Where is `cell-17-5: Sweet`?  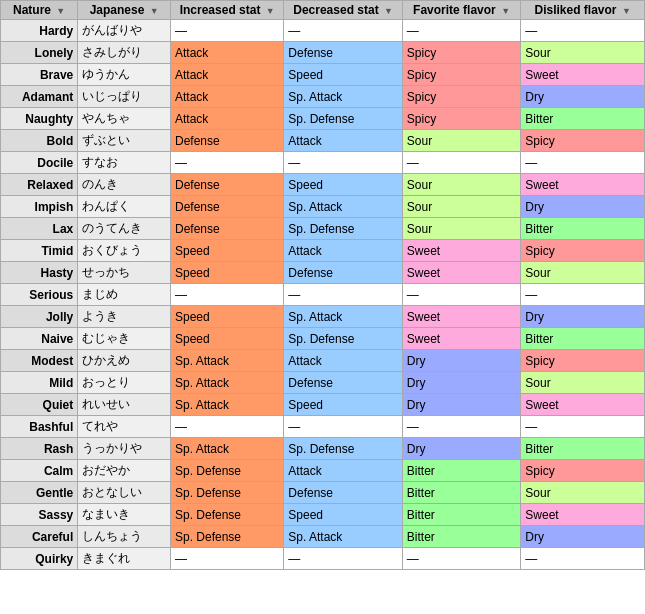 cell-17-5: Sweet is located at coordinates (583, 405).